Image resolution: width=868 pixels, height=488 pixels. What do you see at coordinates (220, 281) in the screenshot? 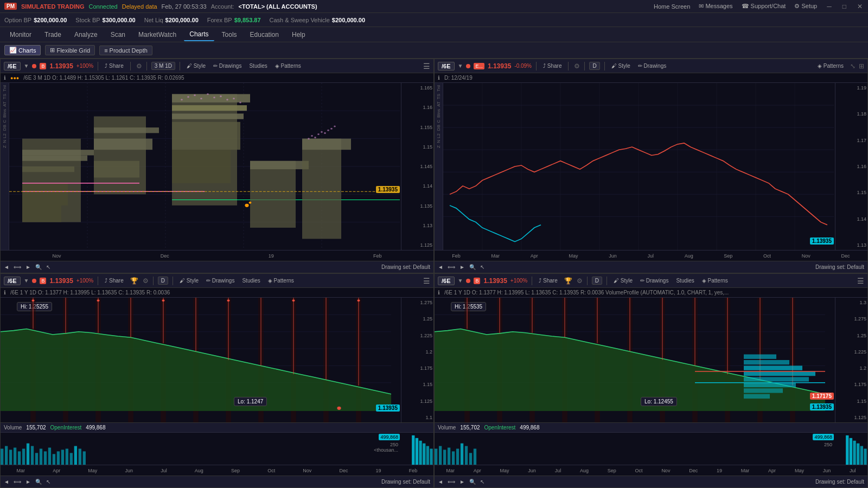
I see `bl-drawings-btn: ✏ Drawings` at bounding box center [220, 281].